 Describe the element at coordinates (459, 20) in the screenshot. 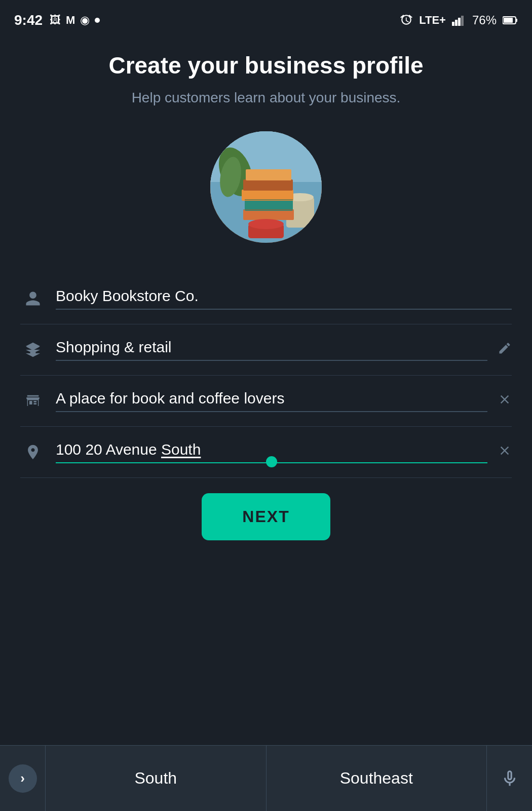

I see `status-right: LTE+ 76%` at that location.